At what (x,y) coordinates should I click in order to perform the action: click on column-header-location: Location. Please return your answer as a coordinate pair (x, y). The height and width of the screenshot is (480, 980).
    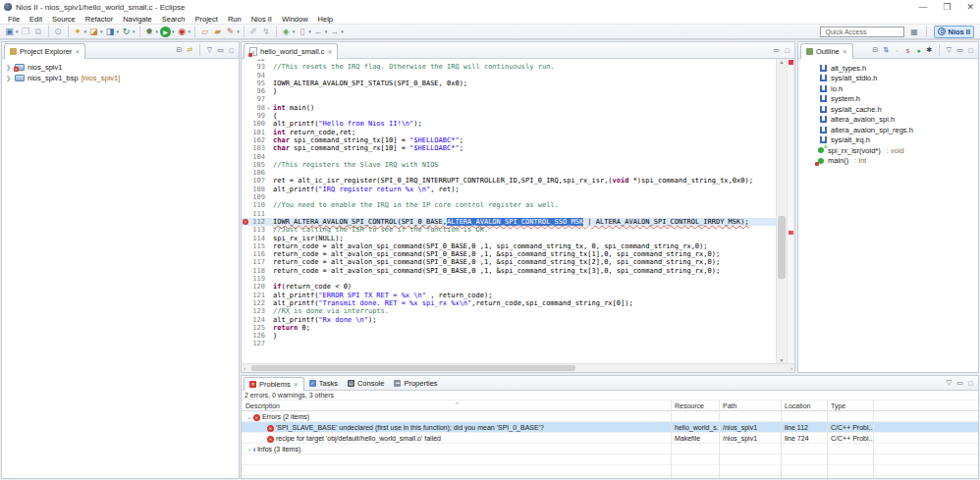
    Looking at the image, I should click on (803, 406).